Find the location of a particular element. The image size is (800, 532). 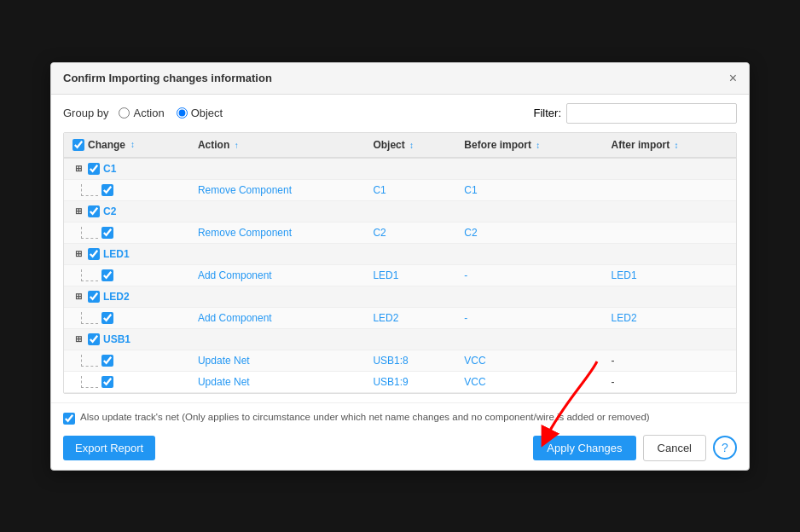

group-id: USB1 is located at coordinates (117, 339).